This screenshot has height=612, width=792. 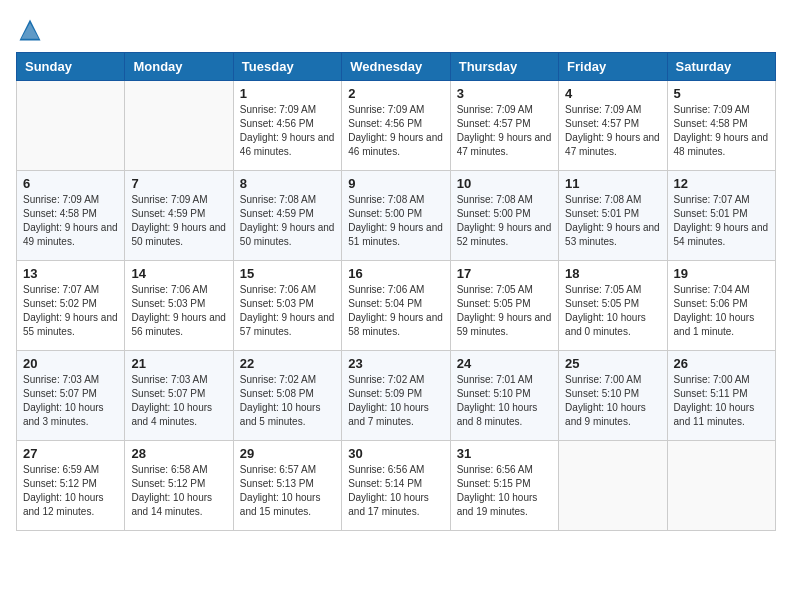 I want to click on calendar-cell: 8Sunrise: 7:08 AMSunset: 4:59 PMDaylight…, so click(x=287, y=216).